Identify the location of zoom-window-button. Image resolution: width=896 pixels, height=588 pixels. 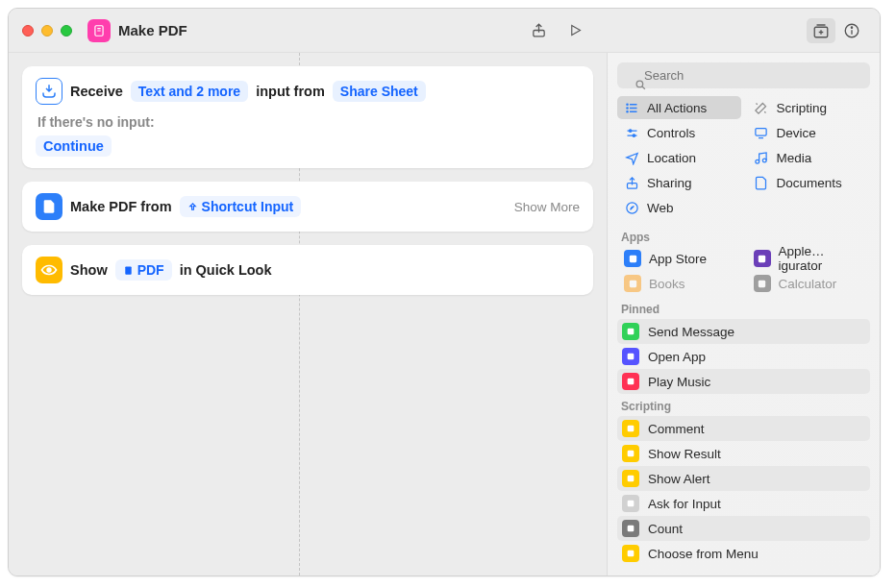
(66, 31).